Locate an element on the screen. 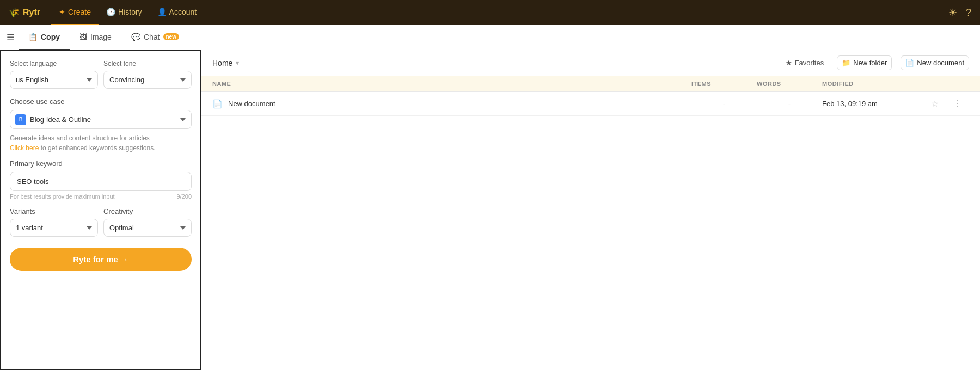  logo-icon: 🌾 is located at coordinates (14, 13).